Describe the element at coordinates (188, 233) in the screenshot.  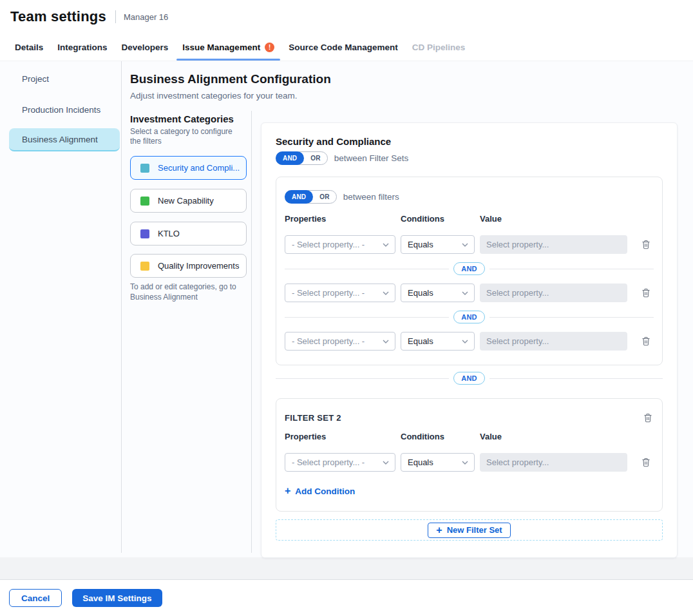
I see `category-ktlo: KTLO` at that location.